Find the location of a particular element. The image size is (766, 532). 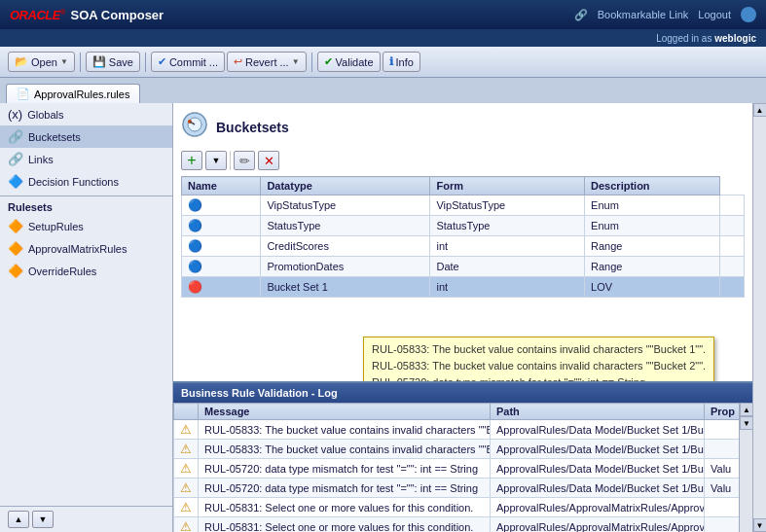

row-name: StatusType is located at coordinates (346, 226).